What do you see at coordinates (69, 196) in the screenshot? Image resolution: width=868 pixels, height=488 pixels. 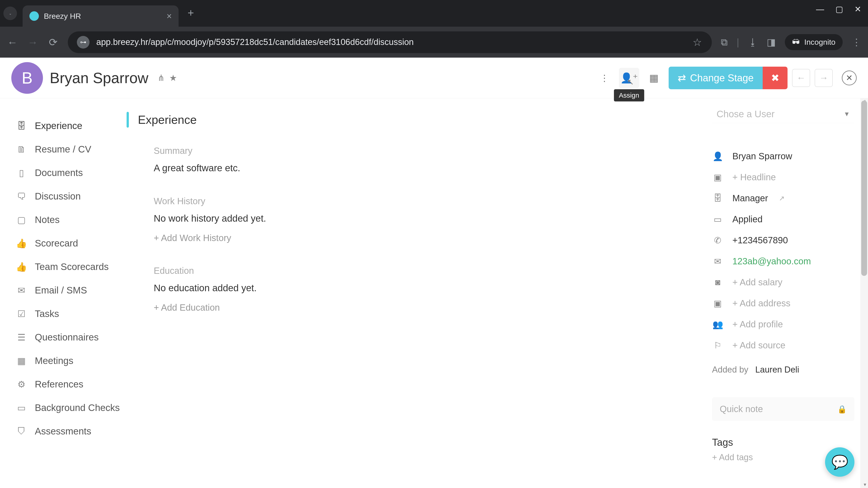 I see `sidebar-item-discussion: 🗨Discussion` at bounding box center [69, 196].